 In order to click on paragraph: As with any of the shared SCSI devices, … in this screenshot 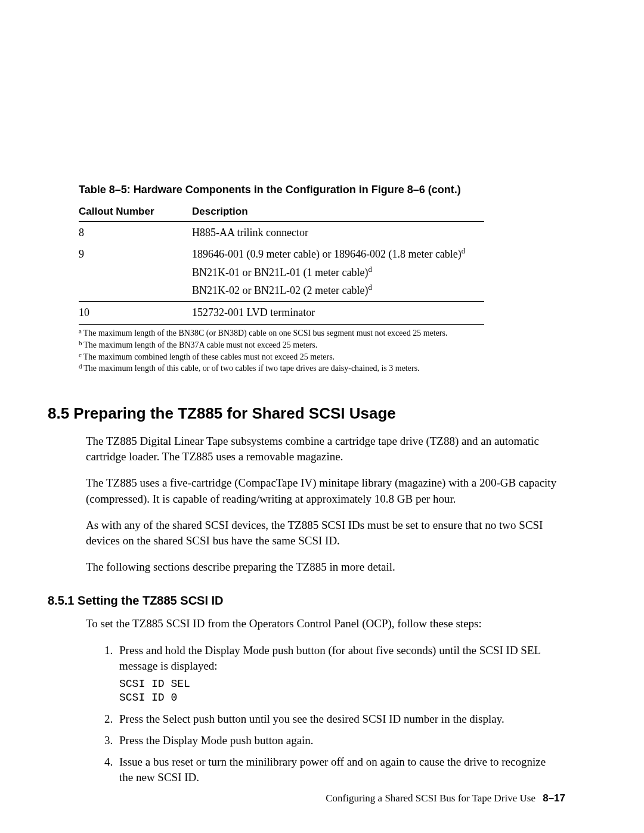, I will do `click(324, 533)`.